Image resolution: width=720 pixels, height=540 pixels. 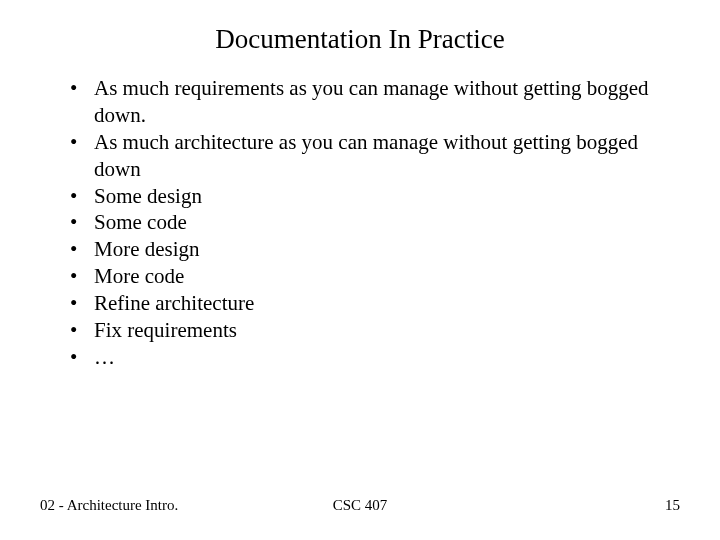 What do you see at coordinates (387, 196) in the screenshot?
I see `list-item: Some design` at bounding box center [387, 196].